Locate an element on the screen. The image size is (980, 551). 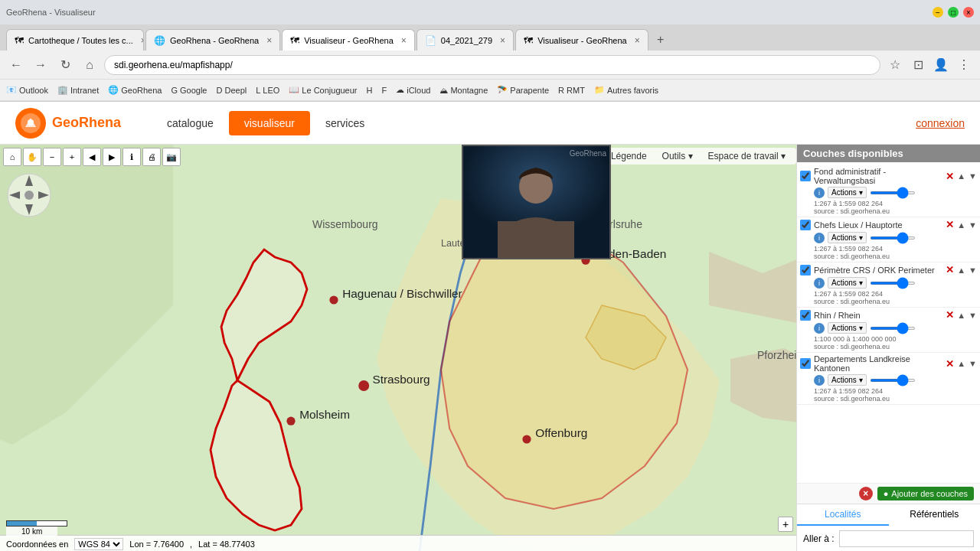
bookmark-autres: 📁Autres favoris is located at coordinates (626, 90).